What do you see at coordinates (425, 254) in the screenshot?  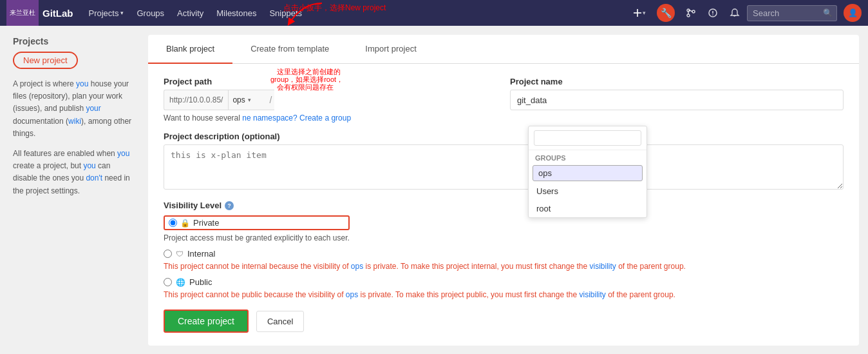 I see `internal-radio-row: 🛡 Internal` at bounding box center [425, 254].